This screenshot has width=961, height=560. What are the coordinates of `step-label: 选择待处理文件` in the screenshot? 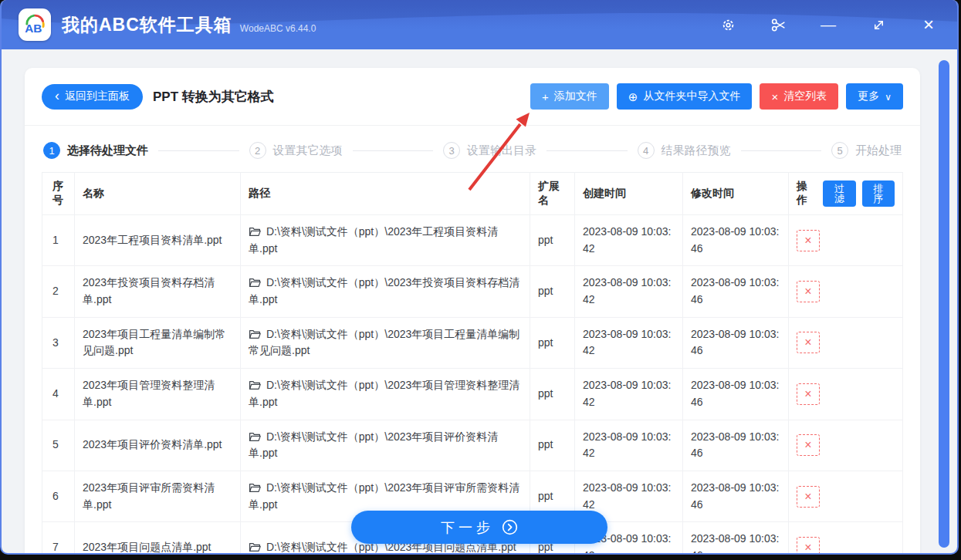 It's located at (108, 151).